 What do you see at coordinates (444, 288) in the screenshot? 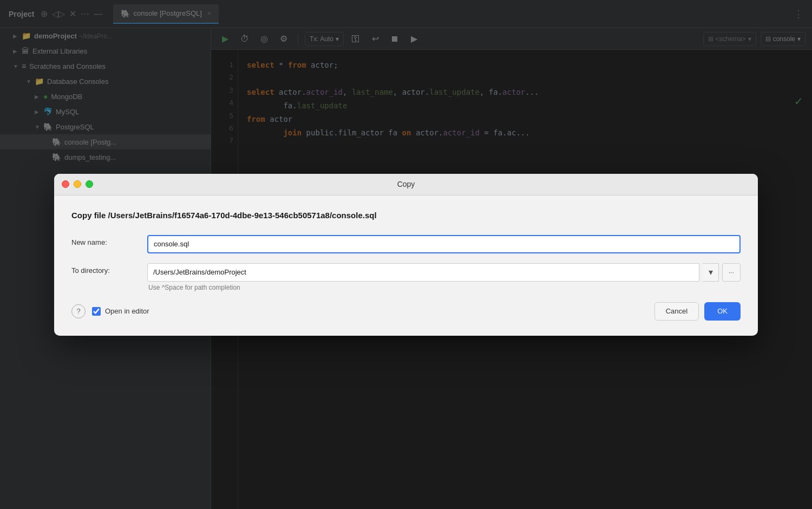
I see `path-completion-hint: Use ^Space for path completion` at bounding box center [444, 288].